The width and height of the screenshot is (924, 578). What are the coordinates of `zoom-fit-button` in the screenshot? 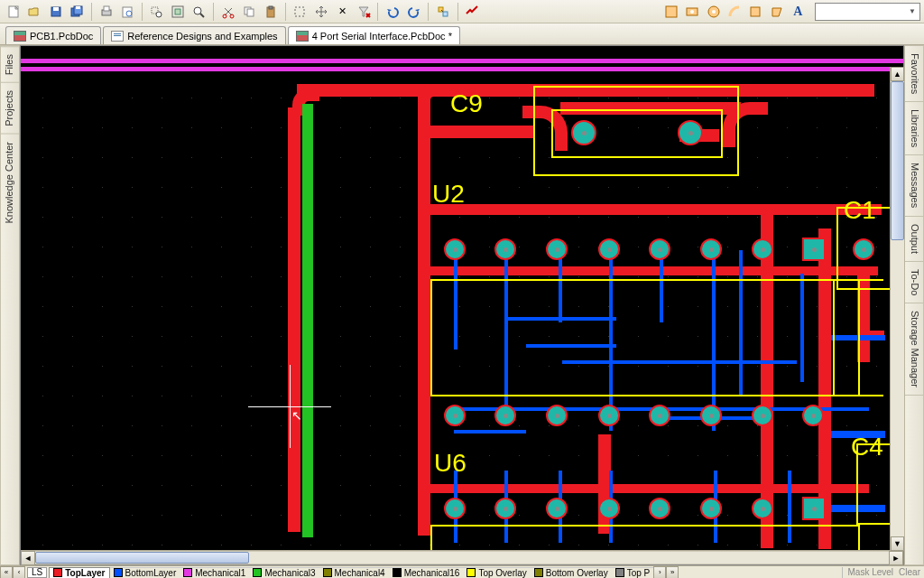 It's located at (177, 12).